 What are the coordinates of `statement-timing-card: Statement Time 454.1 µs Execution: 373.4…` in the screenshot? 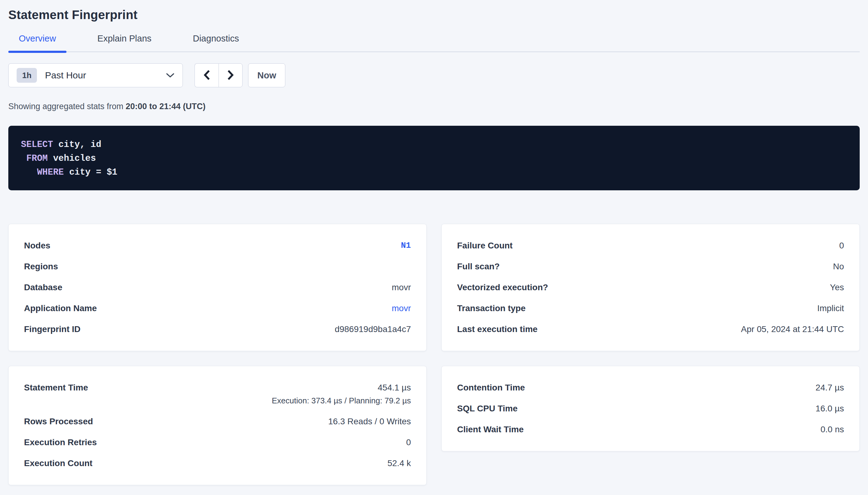 It's located at (217, 426).